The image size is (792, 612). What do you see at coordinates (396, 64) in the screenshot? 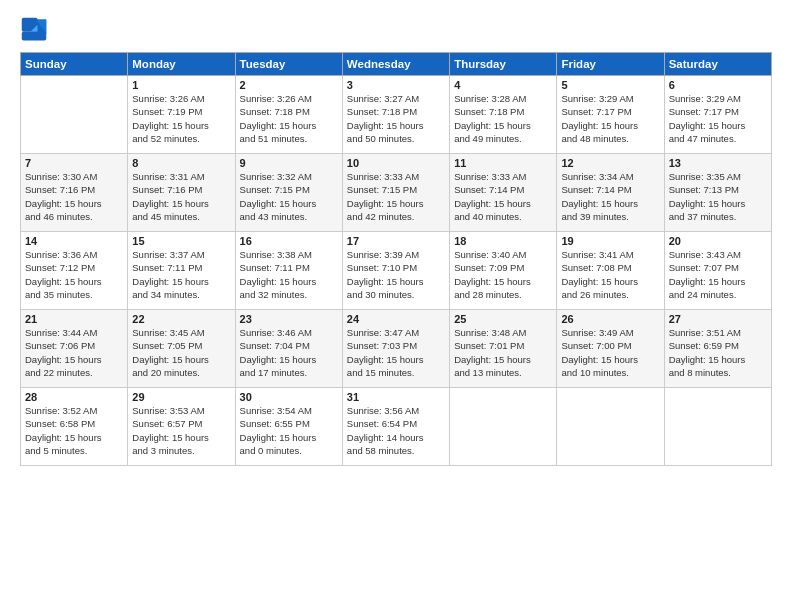
I see `weekday-wednesday: Wednesday` at bounding box center [396, 64].